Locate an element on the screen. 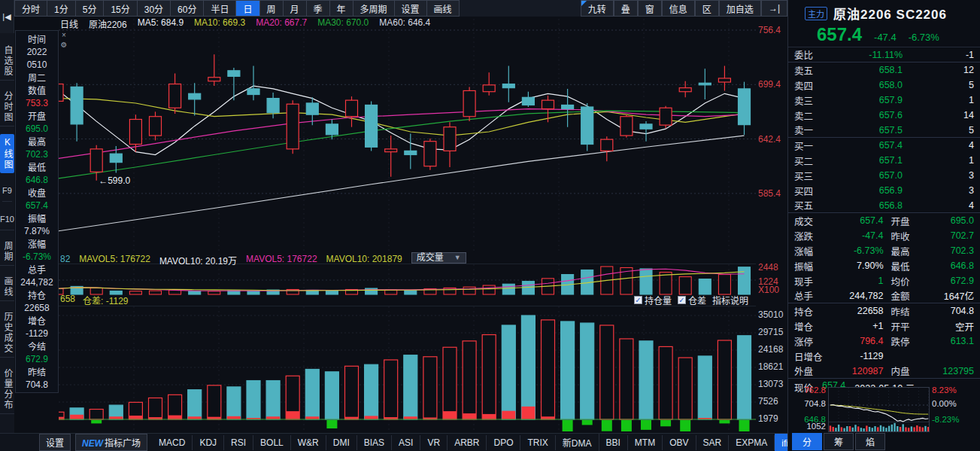  tool-窗: 窗 is located at coordinates (650, 8).